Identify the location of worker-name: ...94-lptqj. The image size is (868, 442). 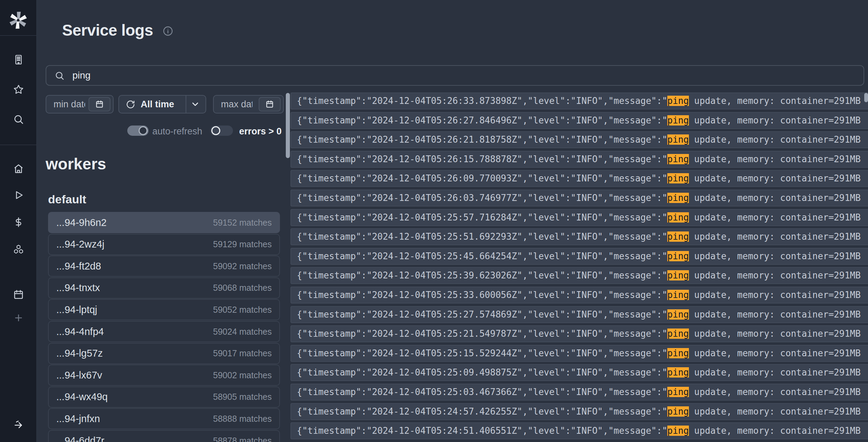
(77, 310).